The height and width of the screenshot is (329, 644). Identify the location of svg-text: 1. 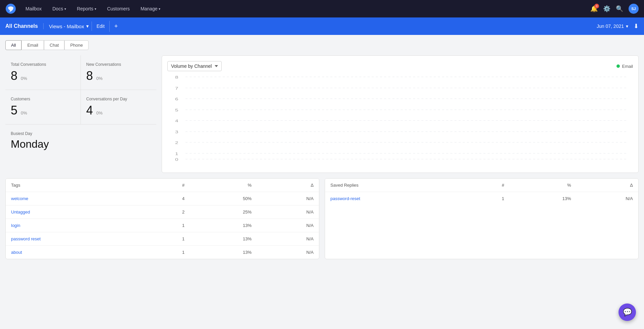
(176, 154).